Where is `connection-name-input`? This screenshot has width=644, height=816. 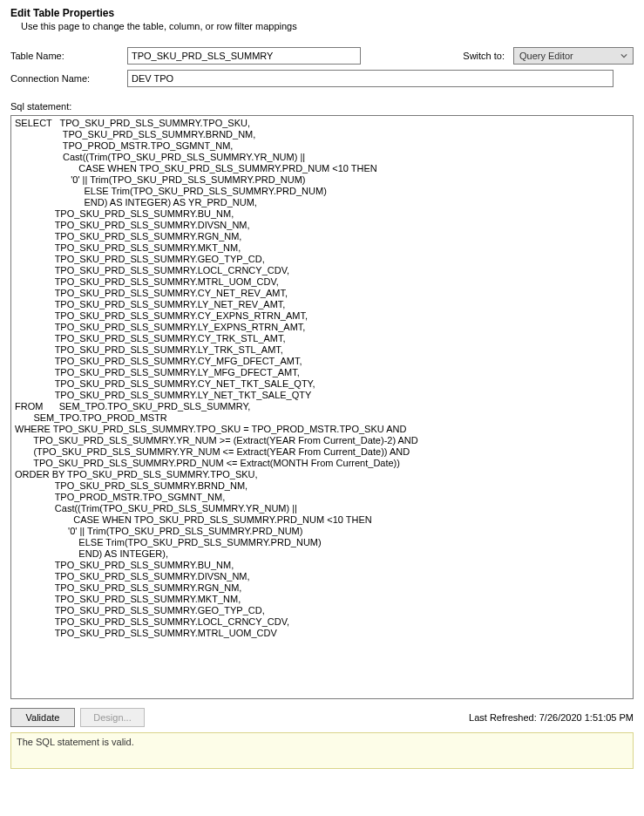 connection-name-input is located at coordinates (370, 78).